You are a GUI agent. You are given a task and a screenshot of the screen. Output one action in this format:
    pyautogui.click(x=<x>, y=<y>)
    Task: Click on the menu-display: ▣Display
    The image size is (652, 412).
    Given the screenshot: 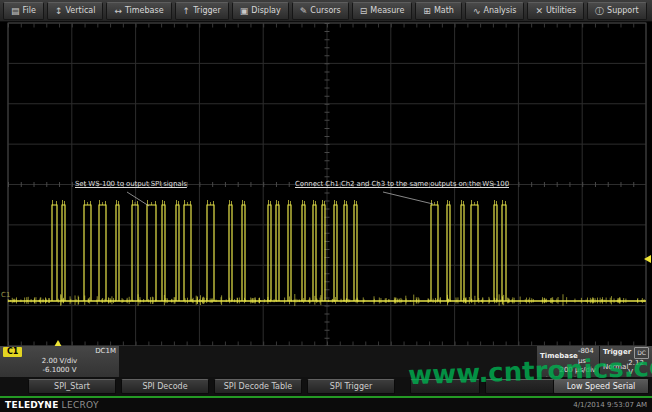 What is the action you would take?
    pyautogui.click(x=260, y=11)
    